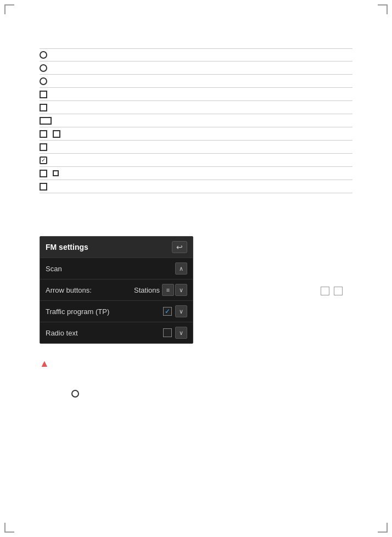 The height and width of the screenshot is (537, 392). I want to click on corner-mark-tr, so click(383, 9).